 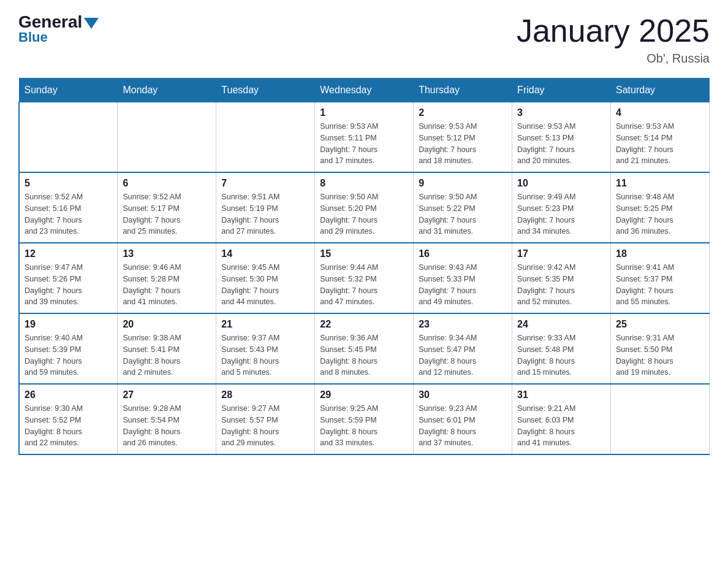 I want to click on day-info: Sunrise: 9:49 AMSunset: 5:23 PMDaylight:…, so click(x=561, y=215).